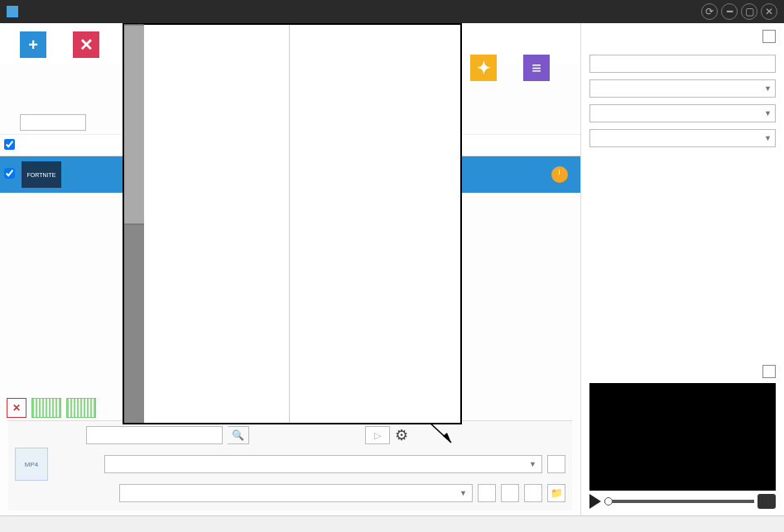  Describe the element at coordinates (679, 501) in the screenshot. I see `progress-slider` at that location.